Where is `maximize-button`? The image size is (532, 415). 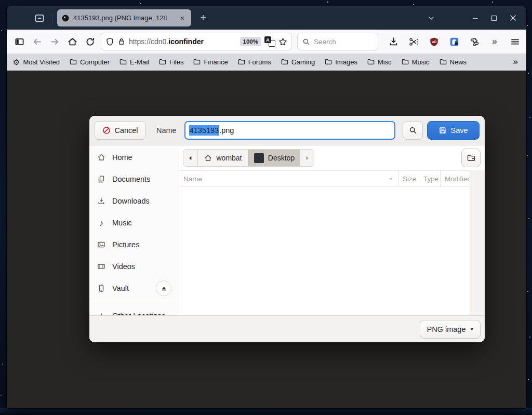 maximize-button is located at coordinates (494, 18).